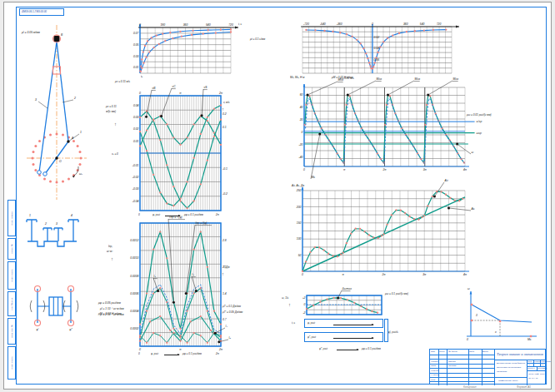 This screenshot has width=555, height=392. Describe the element at coordinates (115, 153) in the screenshot. I see `vel-v1-label: v₁ = 0` at that location.